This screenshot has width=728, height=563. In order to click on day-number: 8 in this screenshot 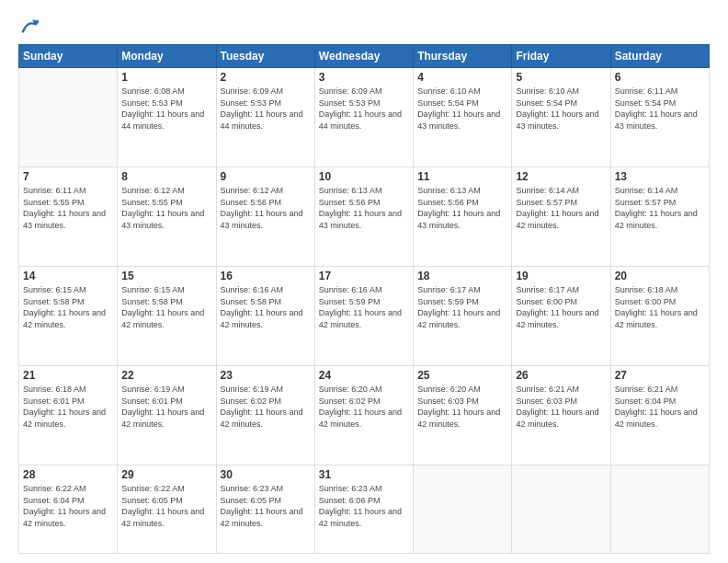, I will do `click(166, 177)`.